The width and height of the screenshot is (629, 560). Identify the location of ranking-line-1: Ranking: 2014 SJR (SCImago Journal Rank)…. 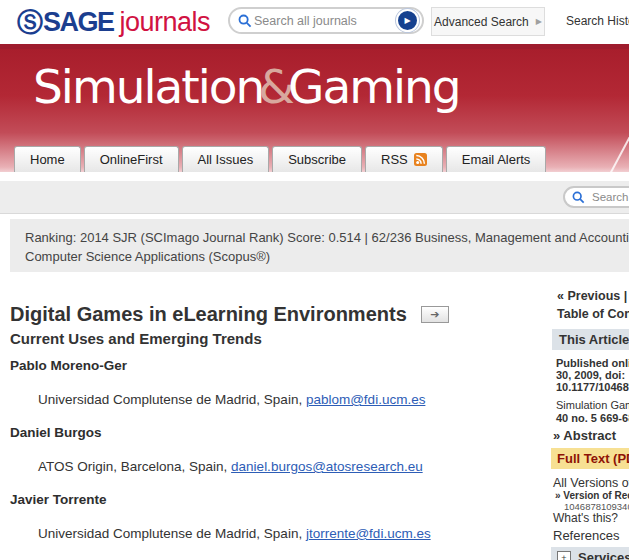
(327, 238).